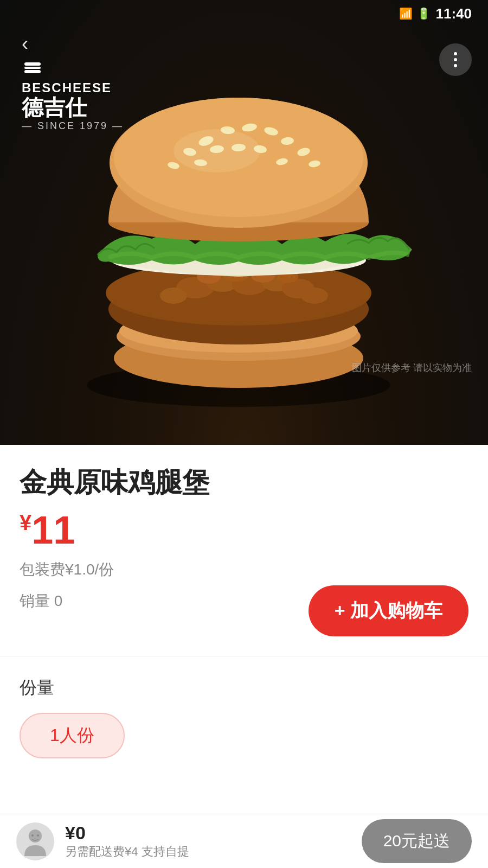 This screenshot has width=488, height=868. I want to click on cart-sub-text: 另需配送费¥4 支持自提, so click(127, 852).